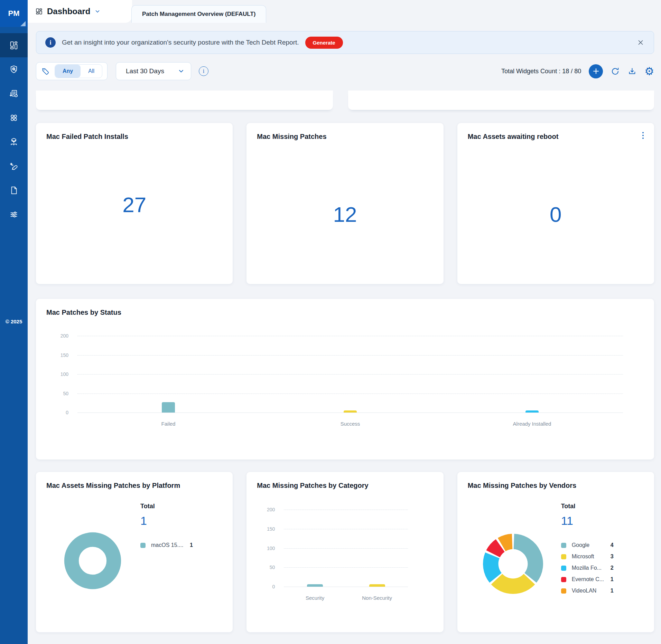 The width and height of the screenshot is (661, 644). Describe the element at coordinates (496, 550) in the screenshot. I see `donut-slice-evernote-c-` at that location.